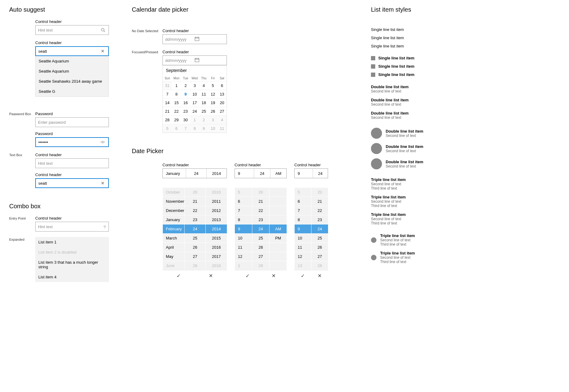  Describe the element at coordinates (195, 111) in the screenshot. I see `calendar-day: 24` at that location.